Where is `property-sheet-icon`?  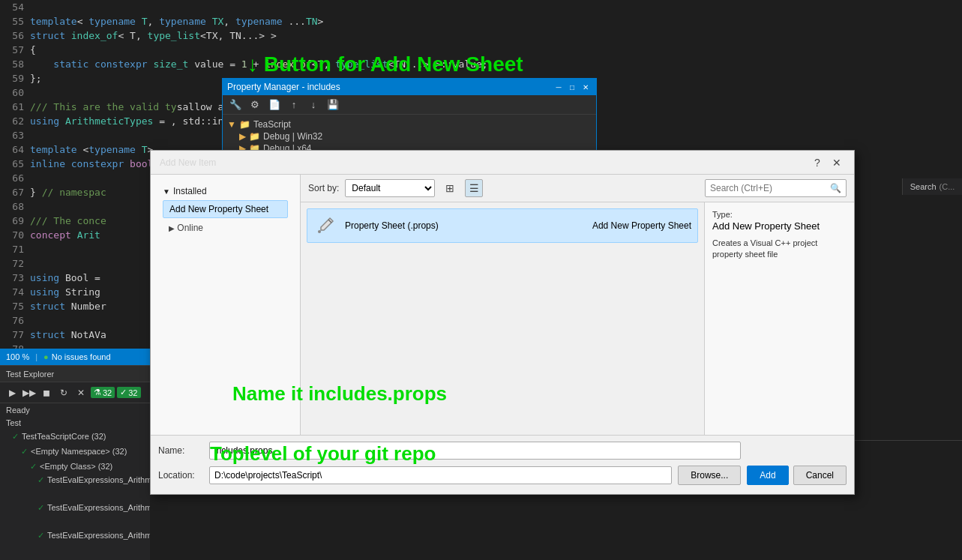 property-sheet-icon is located at coordinates (325, 226).